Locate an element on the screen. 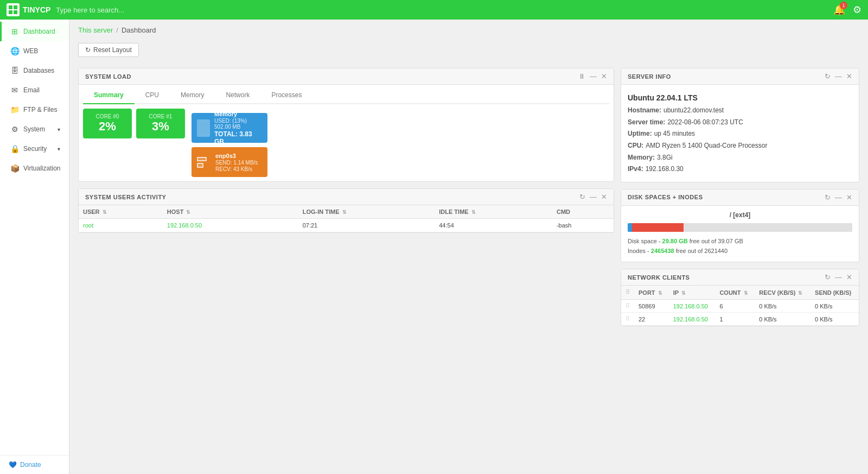  pause-icon: ⏸ is located at coordinates (582, 76).